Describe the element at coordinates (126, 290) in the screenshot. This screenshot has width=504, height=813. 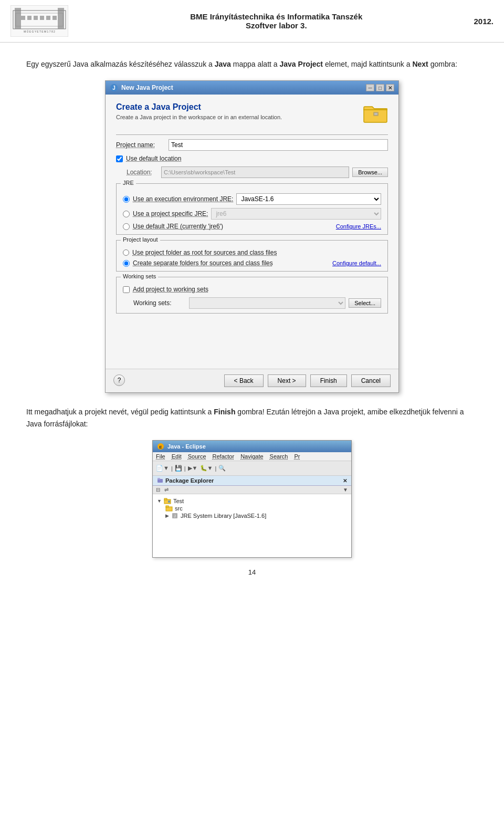
I see `add-working-sets-checkbox` at that location.